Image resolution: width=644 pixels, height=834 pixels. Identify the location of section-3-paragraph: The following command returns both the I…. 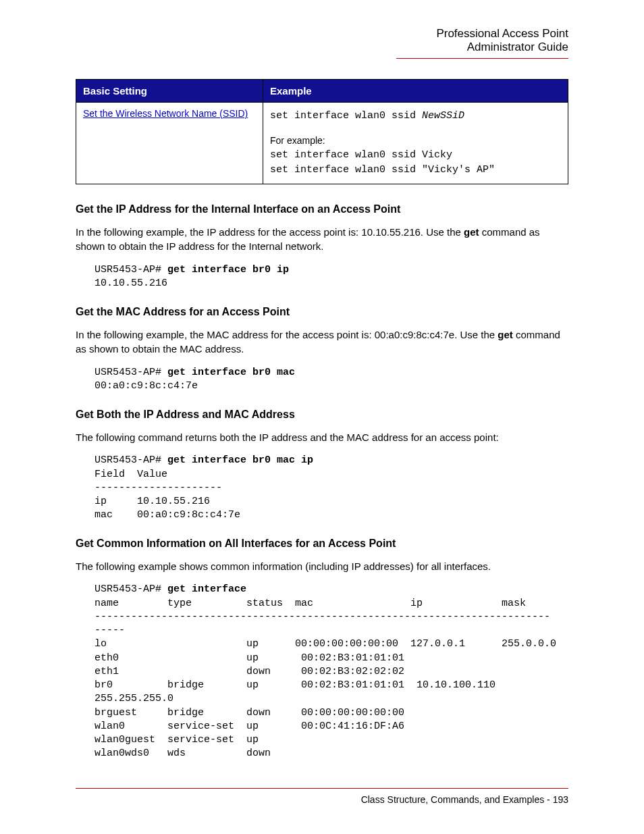
(322, 438).